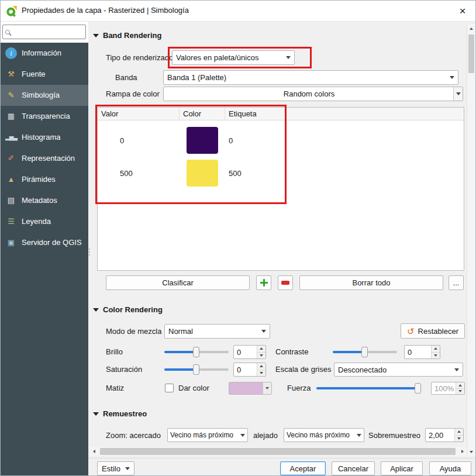  I want to click on section-resampling: Remuestreo, so click(120, 414).